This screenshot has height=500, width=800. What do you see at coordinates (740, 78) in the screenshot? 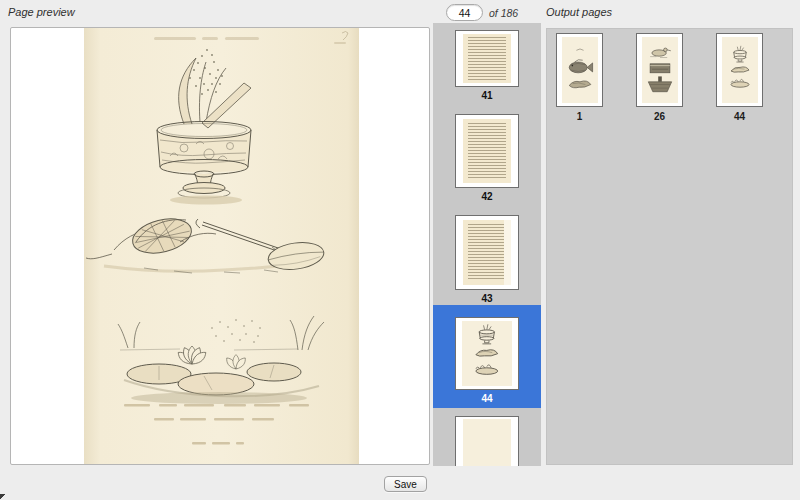
I see `output-thumb-44: 44` at bounding box center [740, 78].